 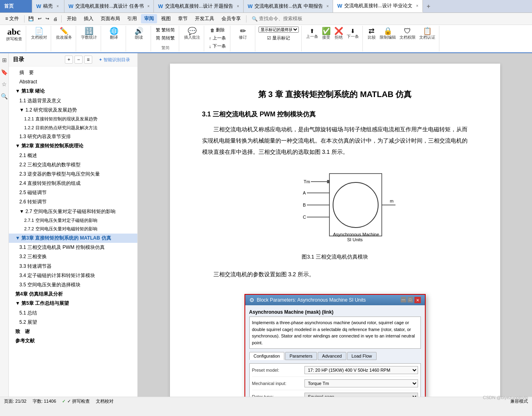 What do you see at coordinates (73, 322) in the screenshot?
I see `toc-item-27: 5.2 展望` at bounding box center [73, 322].